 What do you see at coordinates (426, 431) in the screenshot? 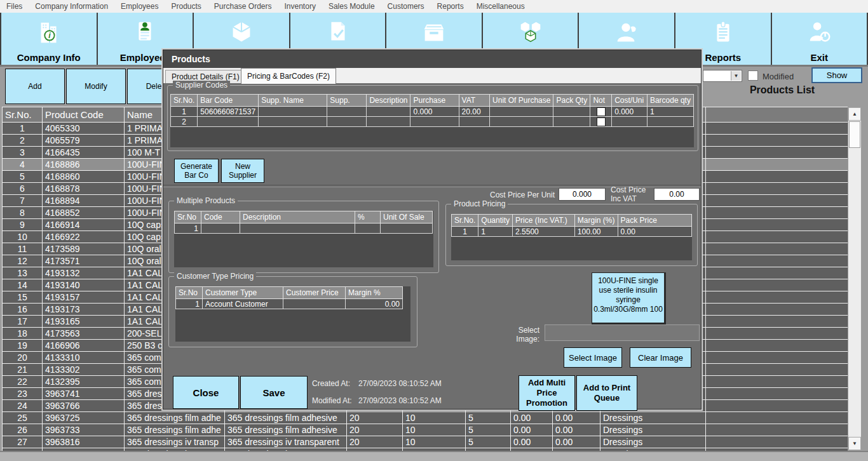
I see `table-row: 263963733365 dressings film adhe365 dres…` at bounding box center [426, 431].